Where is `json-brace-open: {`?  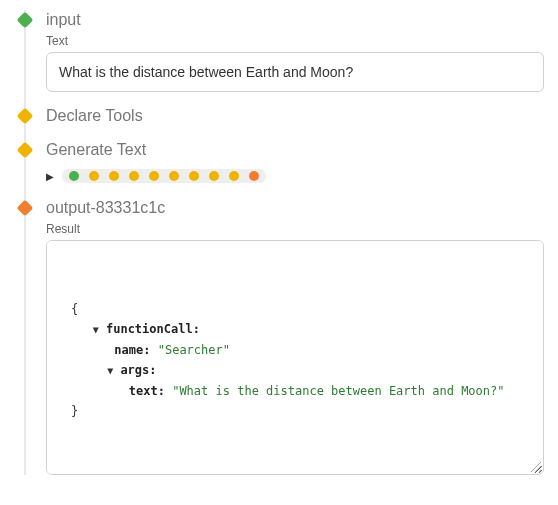
json-brace-open: { is located at coordinates (74, 309).